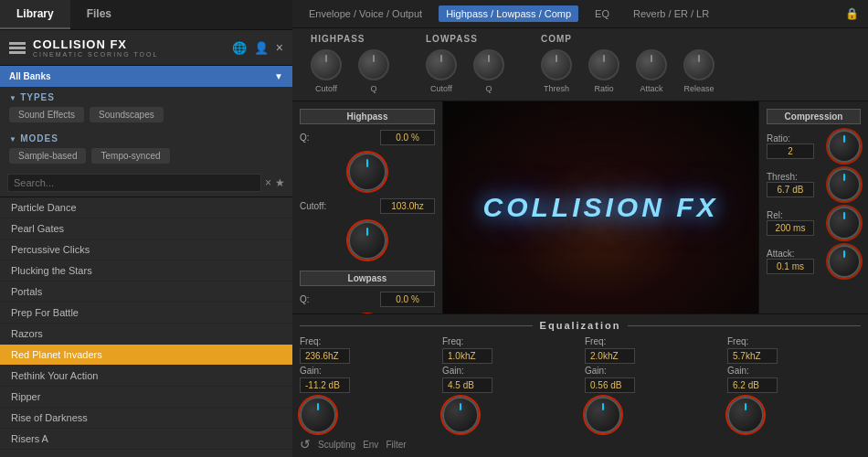 The image size is (868, 457). What do you see at coordinates (604, 65) in the screenshot?
I see `comp-ratio-knob` at bounding box center [604, 65].